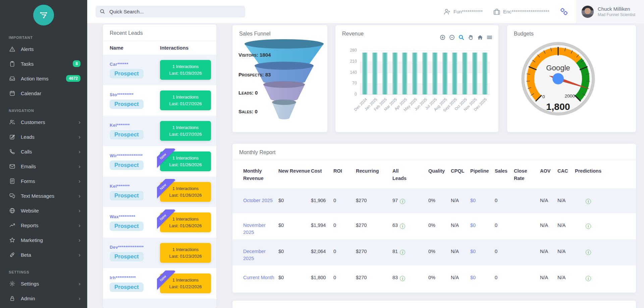  What do you see at coordinates (175, 11) in the screenshot?
I see `search-input` at bounding box center [175, 11].